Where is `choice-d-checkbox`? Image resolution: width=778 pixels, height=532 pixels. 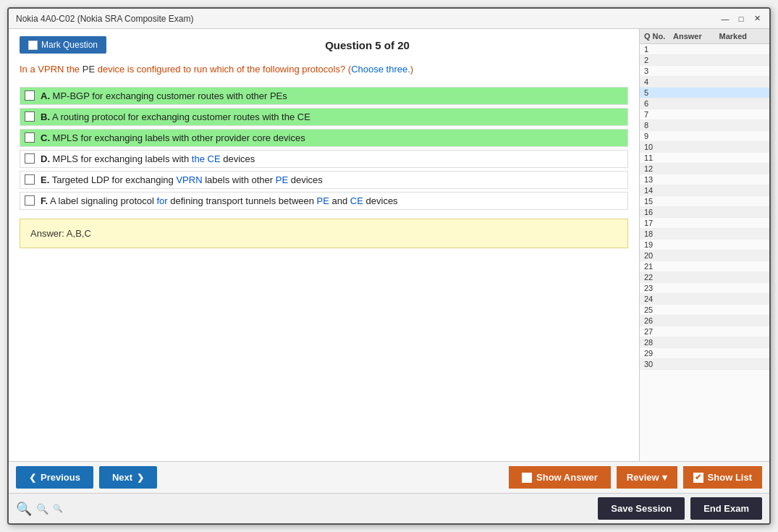
choice-d-checkbox is located at coordinates (30, 159).